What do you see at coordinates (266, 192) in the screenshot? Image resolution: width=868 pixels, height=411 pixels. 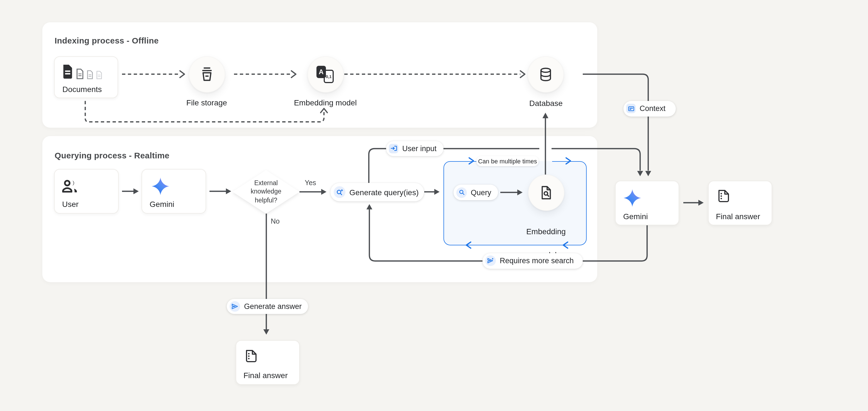 I see `decision-text: External knowledge helpful?` at bounding box center [266, 192].